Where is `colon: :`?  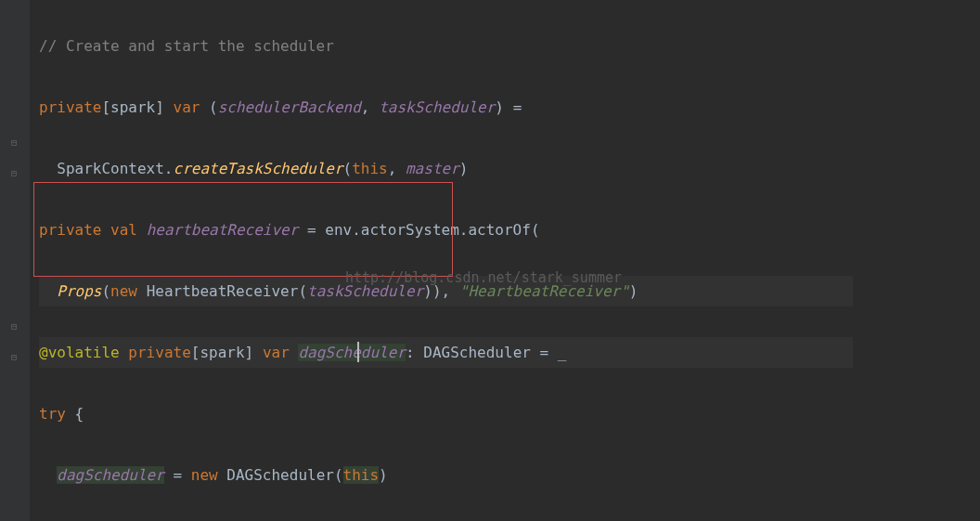
colon: : is located at coordinates (410, 353).